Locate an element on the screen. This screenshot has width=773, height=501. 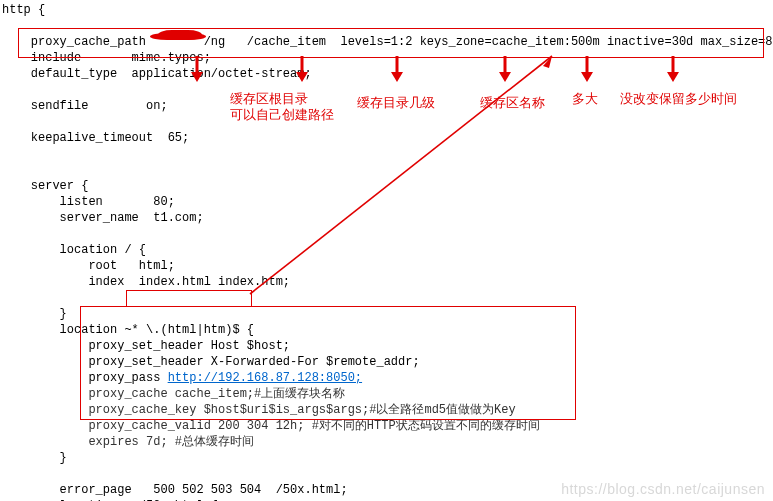
annotation-levels: 缓存目录几级 is located at coordinates (396, 103).